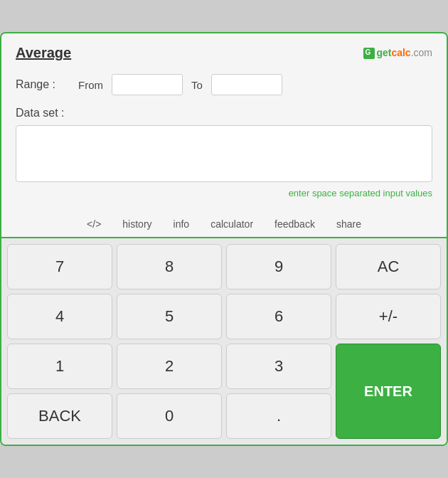 The image size is (448, 478). Describe the element at coordinates (94, 224) in the screenshot. I see `nav-embed: </>` at that location.